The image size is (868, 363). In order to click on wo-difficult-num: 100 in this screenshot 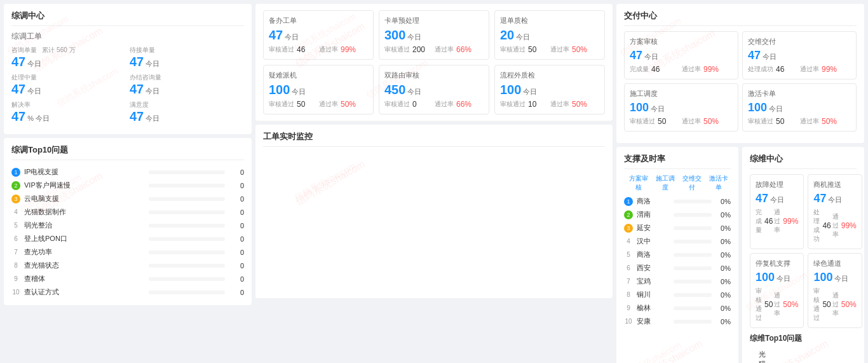, I will do `click(280, 90)`.